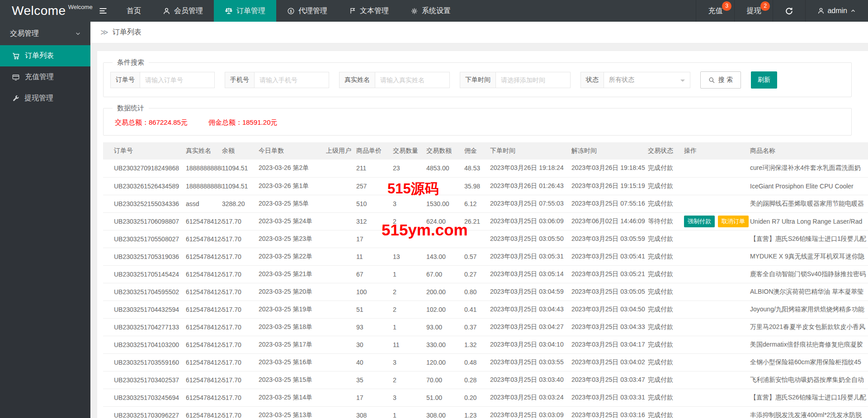  What do you see at coordinates (292, 292) in the screenshot?
I see `table-cell: 2023-03-25 第20单` at bounding box center [292, 292].